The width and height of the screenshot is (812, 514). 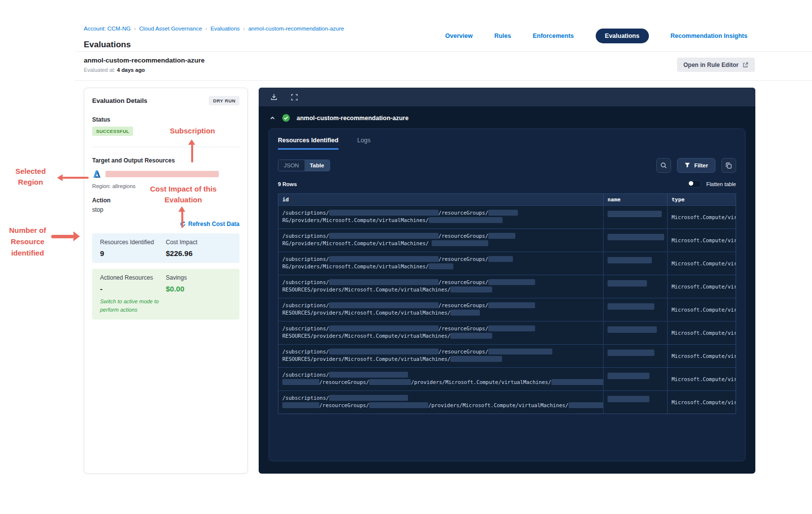 What do you see at coordinates (274, 97) in the screenshot?
I see `download-icon` at bounding box center [274, 97].